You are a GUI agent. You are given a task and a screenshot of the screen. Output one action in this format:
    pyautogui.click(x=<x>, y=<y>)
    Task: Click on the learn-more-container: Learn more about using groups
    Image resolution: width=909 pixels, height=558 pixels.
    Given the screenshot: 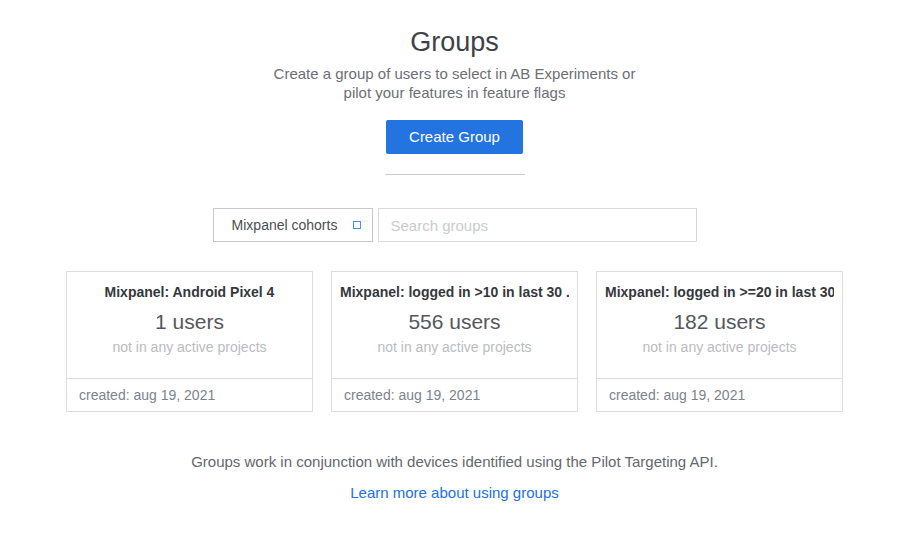 What is the action you would take?
    pyautogui.click(x=454, y=493)
    